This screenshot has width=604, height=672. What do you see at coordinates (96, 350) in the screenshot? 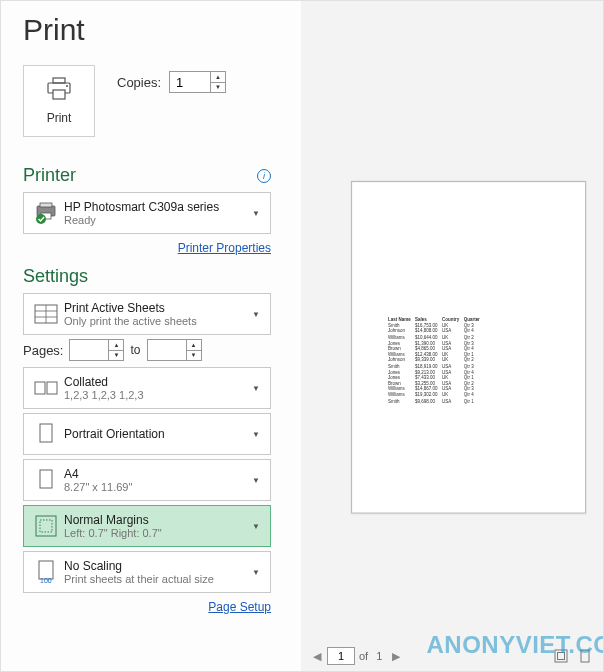
I see `pages-from-spinner: ▲▼` at bounding box center [96, 350].